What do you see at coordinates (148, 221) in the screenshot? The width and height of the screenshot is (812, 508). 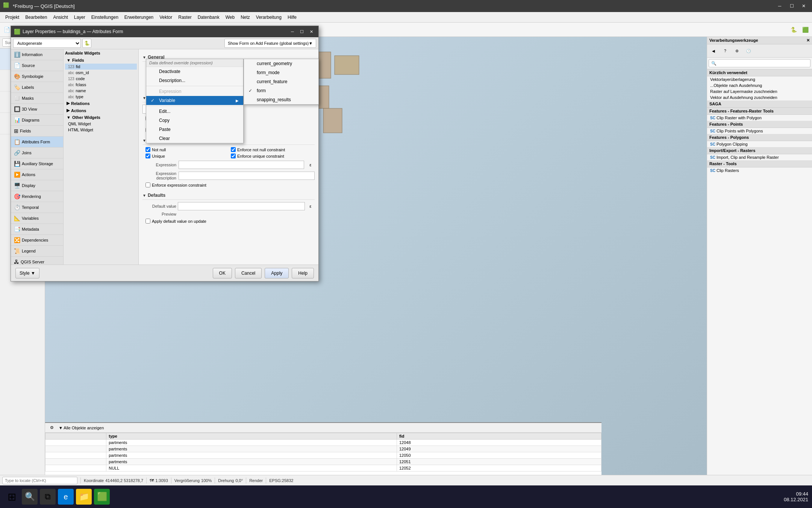 I see `apply-on-update-checkbox` at bounding box center [148, 221].